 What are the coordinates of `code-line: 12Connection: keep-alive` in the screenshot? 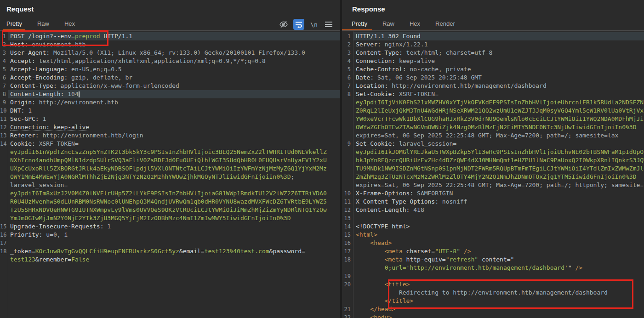 It's located at (170, 127).